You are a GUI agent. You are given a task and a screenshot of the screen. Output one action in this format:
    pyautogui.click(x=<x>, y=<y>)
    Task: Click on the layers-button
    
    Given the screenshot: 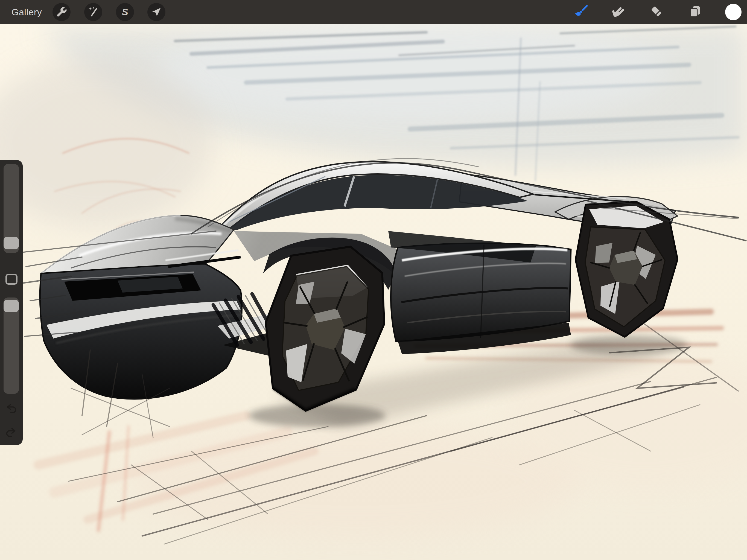 What is the action you would take?
    pyautogui.click(x=695, y=12)
    